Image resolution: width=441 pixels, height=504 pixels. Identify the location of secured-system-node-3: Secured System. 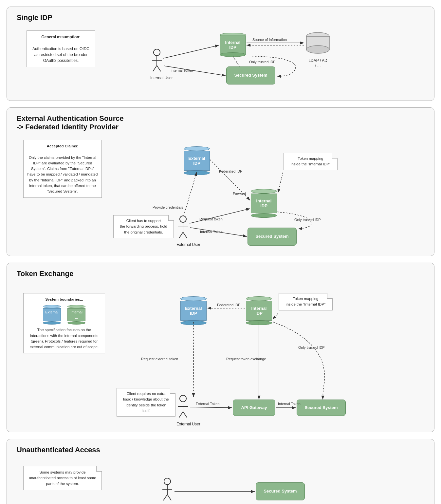
(321, 408).